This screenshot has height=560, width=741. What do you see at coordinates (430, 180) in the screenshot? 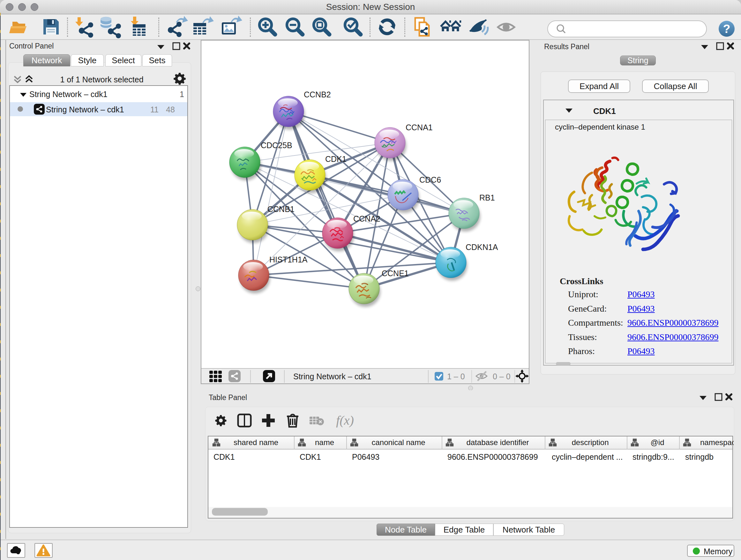
I see `svg-text: CDC6` at bounding box center [430, 180].